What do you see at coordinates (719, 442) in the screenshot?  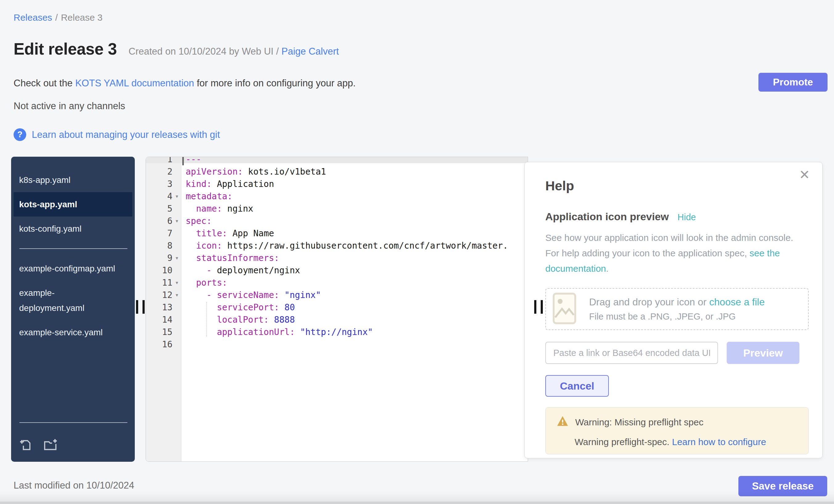 I see `configure-preflight-link: Learn how to configure` at bounding box center [719, 442].